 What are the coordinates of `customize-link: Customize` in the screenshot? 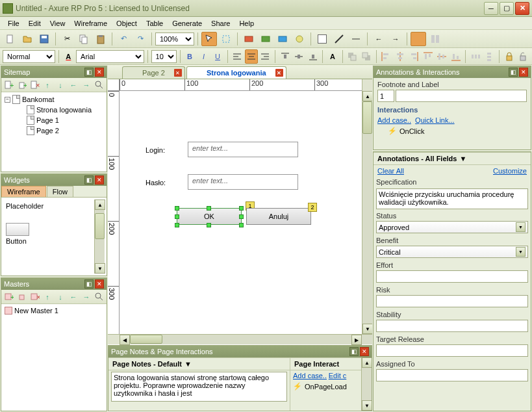 It's located at (510, 171).